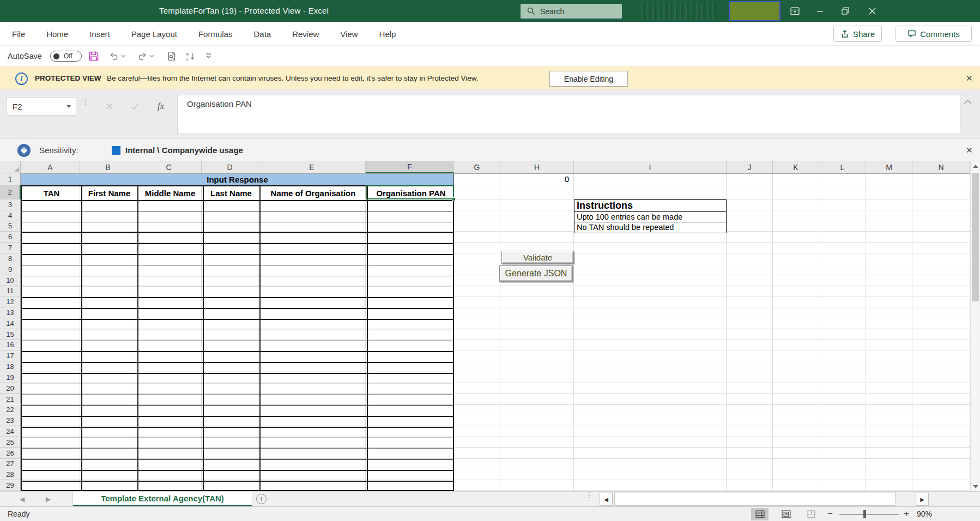  What do you see at coordinates (968, 102) in the screenshot?
I see `collapse-formula-bar-icon` at bounding box center [968, 102].